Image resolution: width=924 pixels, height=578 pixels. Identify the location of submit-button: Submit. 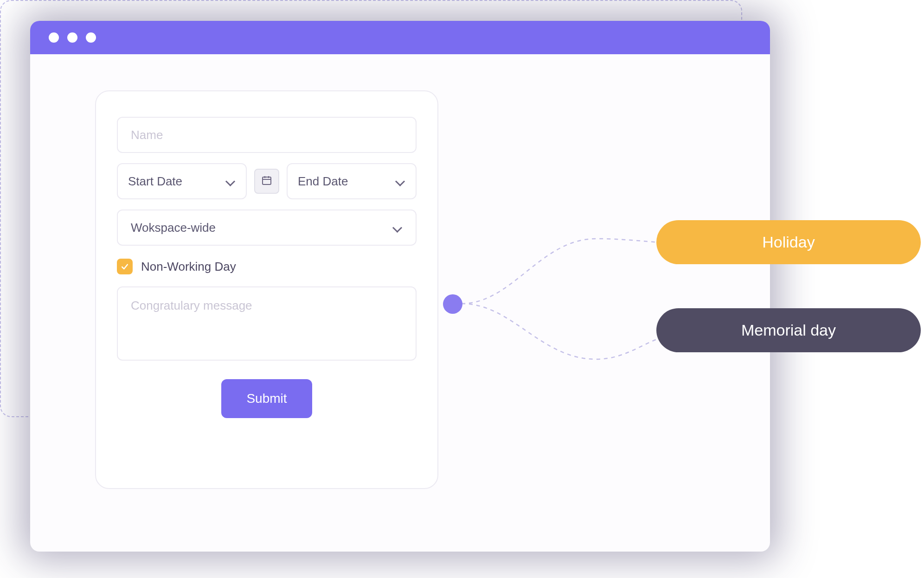
(266, 399).